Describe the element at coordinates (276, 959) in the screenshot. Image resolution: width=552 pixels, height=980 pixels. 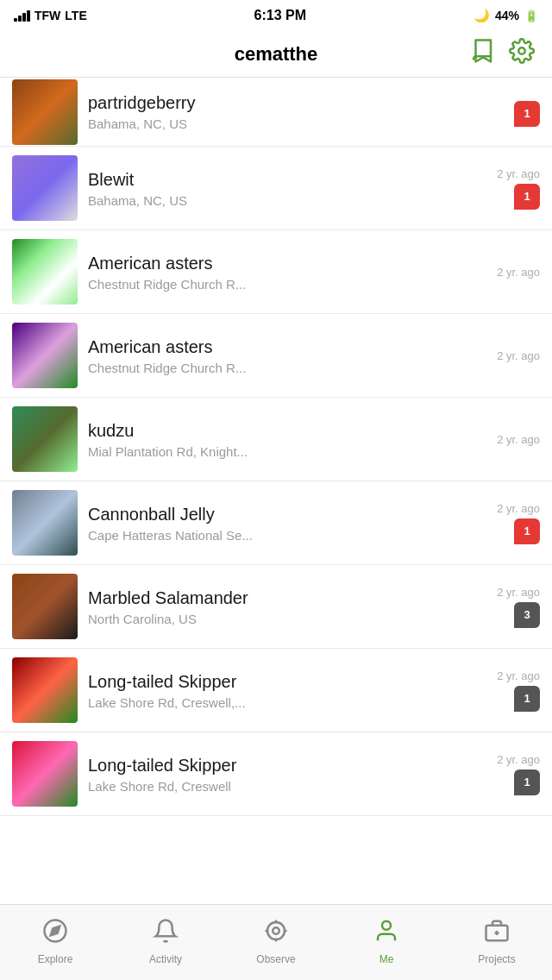
I see `nav-label-observe: Observe` at that location.